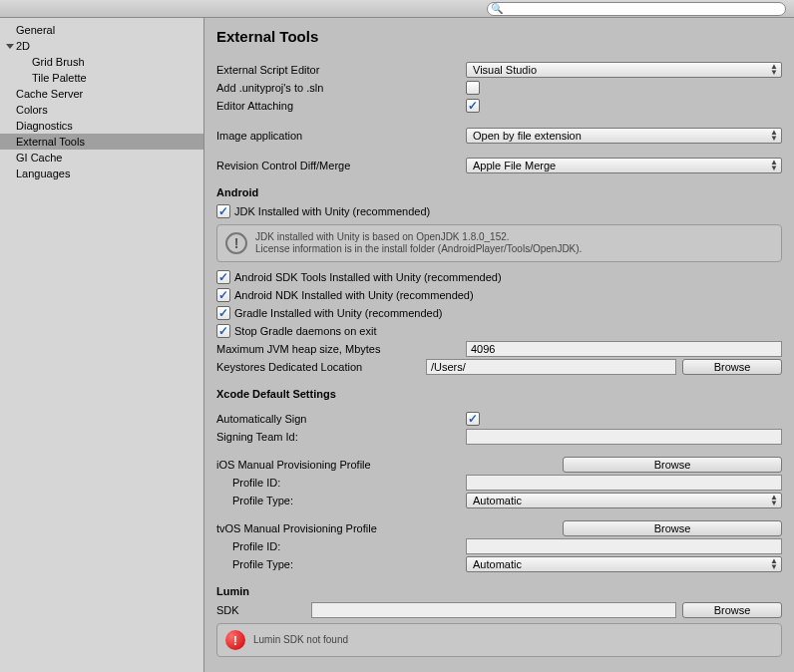 This screenshot has height=672, width=794. Describe the element at coordinates (389, 465) in the screenshot. I see `ios-profile-label: iOS Manual Provisioning Profile` at that location.